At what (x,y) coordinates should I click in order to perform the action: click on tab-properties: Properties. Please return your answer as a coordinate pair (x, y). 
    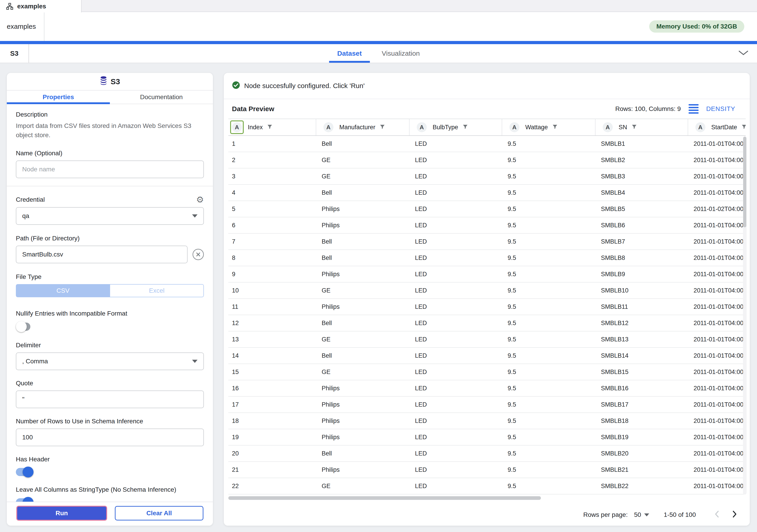
    Looking at the image, I should click on (58, 97).